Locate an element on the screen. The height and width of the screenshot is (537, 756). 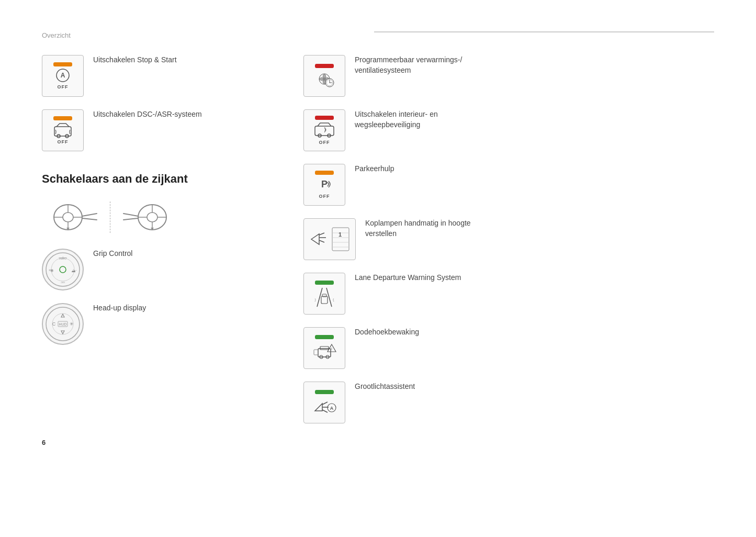
dsc-asr-row: OFF Uitschakelen DSC-/ASR-systeem is located at coordinates (152, 130).